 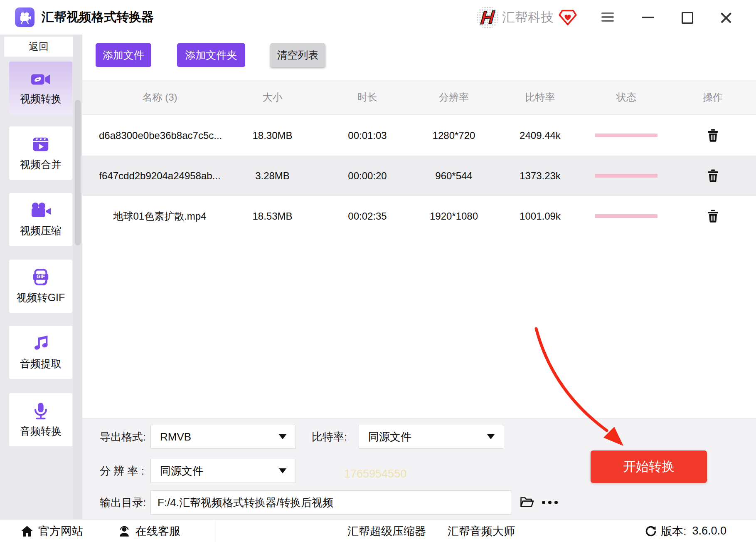 What do you see at coordinates (713, 97) in the screenshot?
I see `column-header-action: 操作` at bounding box center [713, 97].